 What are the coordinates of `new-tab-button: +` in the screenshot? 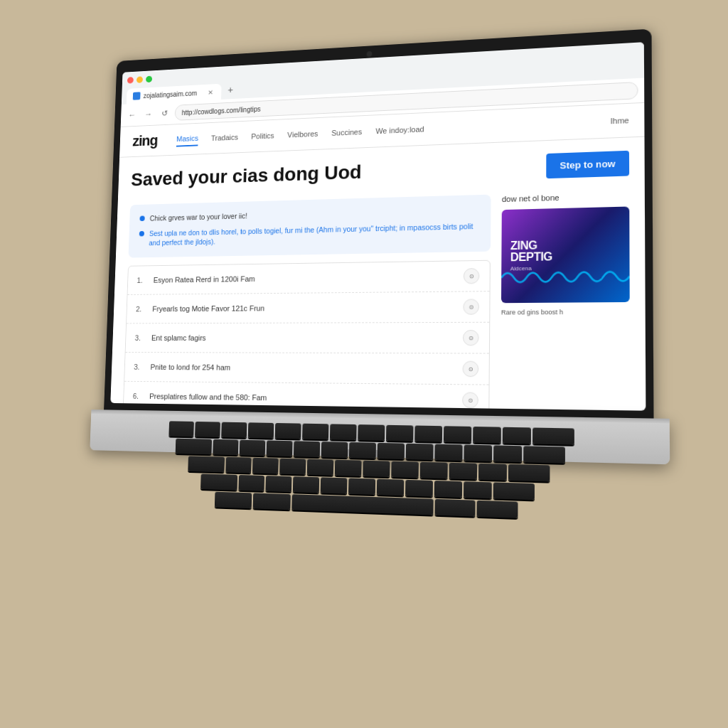 It's located at (230, 90).